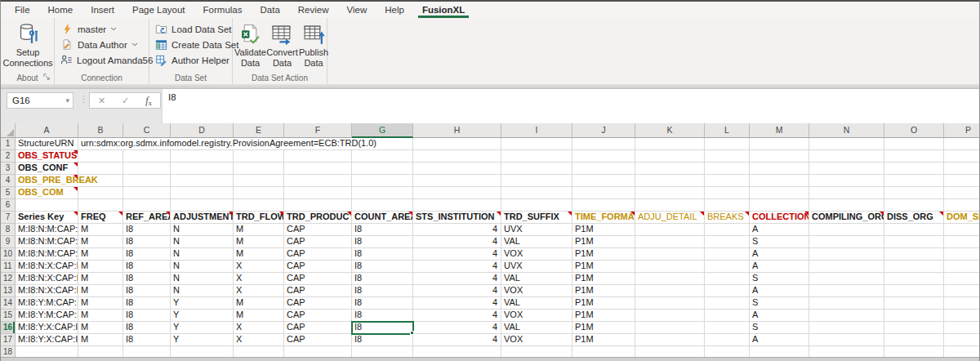 The width and height of the screenshot is (980, 361). What do you see at coordinates (962, 144) in the screenshot?
I see `cell-P1` at bounding box center [962, 144].